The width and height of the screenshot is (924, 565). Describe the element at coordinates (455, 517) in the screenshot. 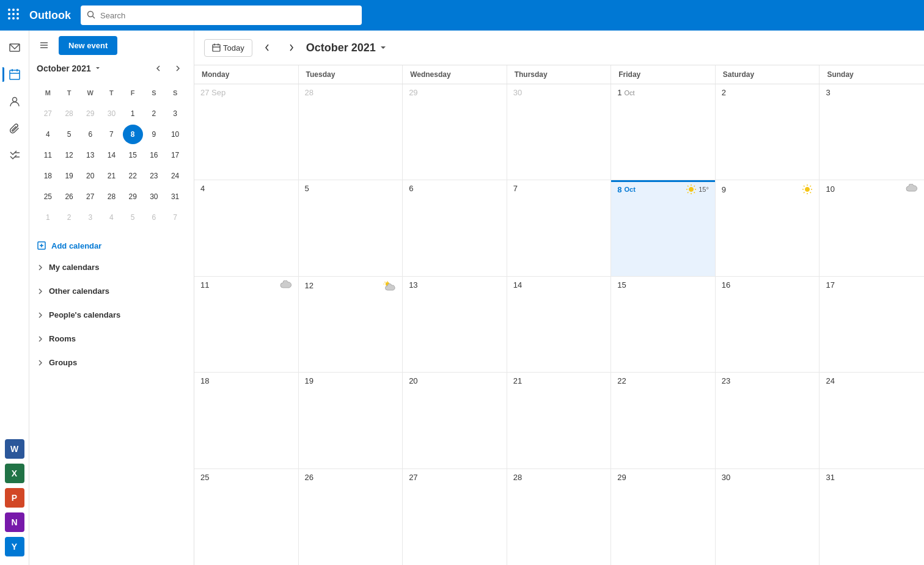

I see `cal-cell: 27` at that location.